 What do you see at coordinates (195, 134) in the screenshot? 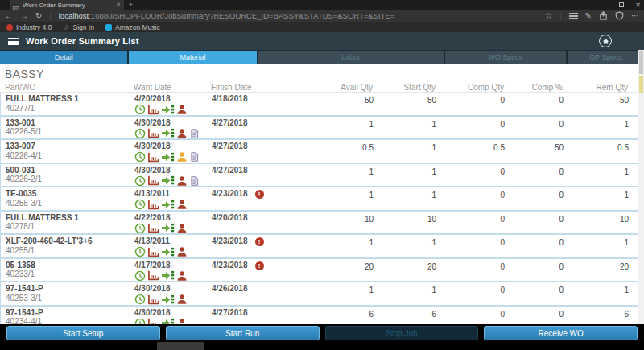
I see `document-icon` at bounding box center [195, 134].